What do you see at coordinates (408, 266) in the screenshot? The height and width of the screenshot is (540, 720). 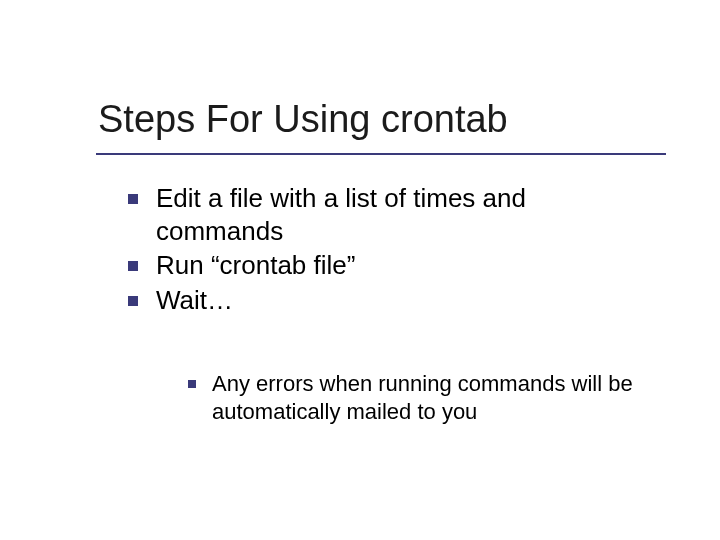 I see `list-item-text: Run “crontab file”` at bounding box center [408, 266].